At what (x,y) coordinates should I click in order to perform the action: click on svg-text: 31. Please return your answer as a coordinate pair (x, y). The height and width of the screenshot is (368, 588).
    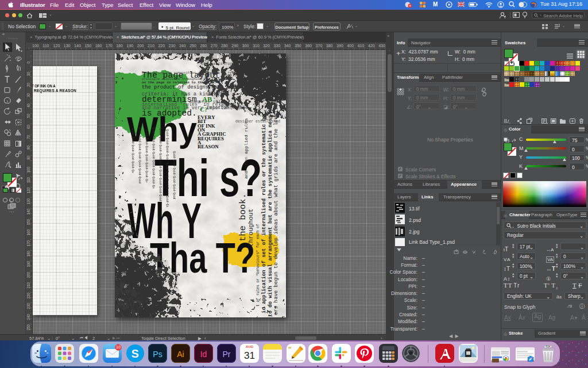
    Looking at the image, I should click on (249, 355).